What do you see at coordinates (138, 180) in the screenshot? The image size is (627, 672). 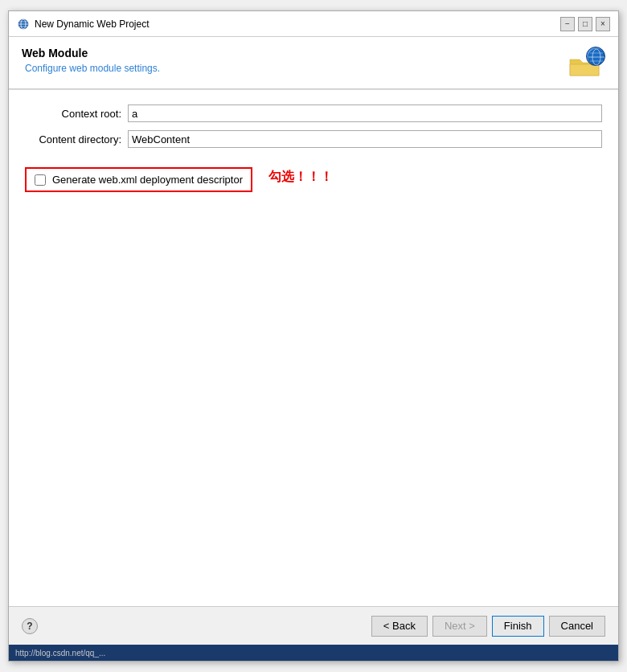 I see `generate-webxml-row: Generate web.xml deployment descriptor` at bounding box center [138, 180].